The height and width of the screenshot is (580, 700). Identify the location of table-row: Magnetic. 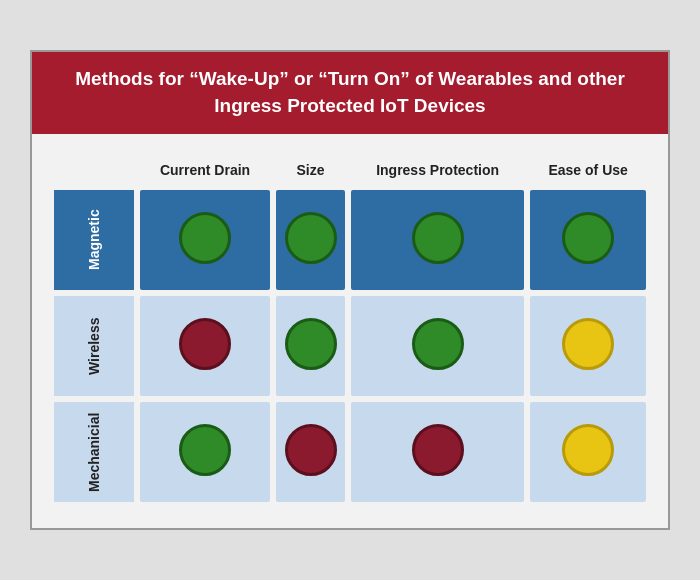
(350, 240).